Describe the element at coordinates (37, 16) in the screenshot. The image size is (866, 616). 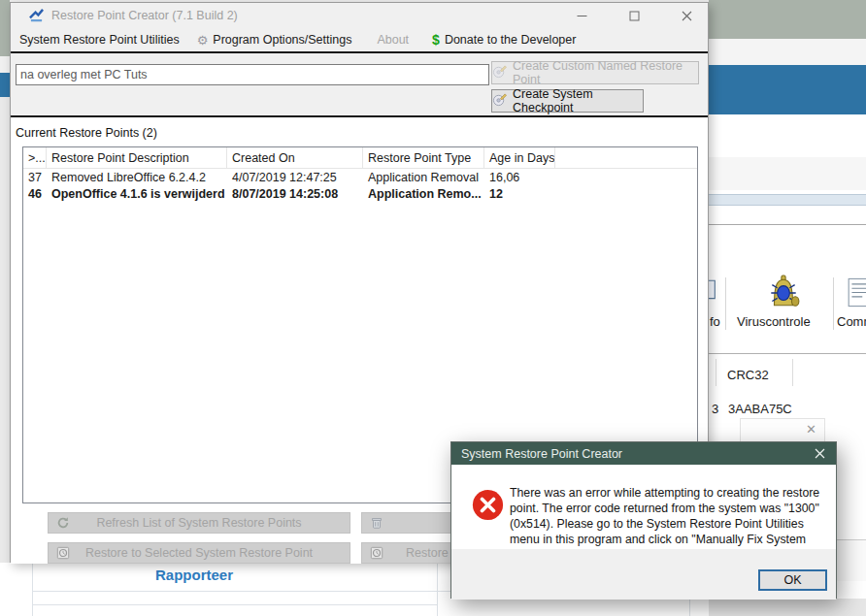
I see `app-icon` at that location.